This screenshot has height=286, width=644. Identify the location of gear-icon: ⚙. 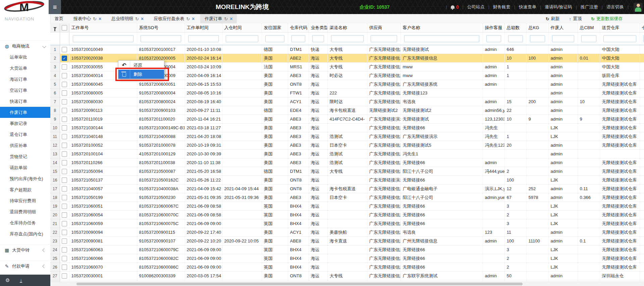
(7, 280).